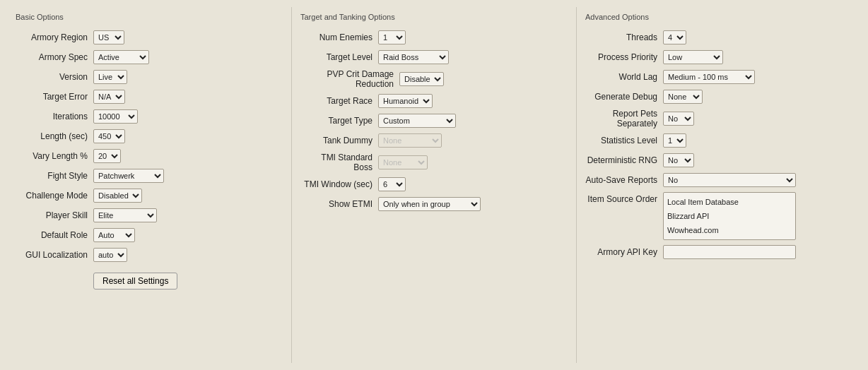  Describe the element at coordinates (719, 119) in the screenshot. I see `report-pets-row: Report Pets Separately NoYes` at that location.